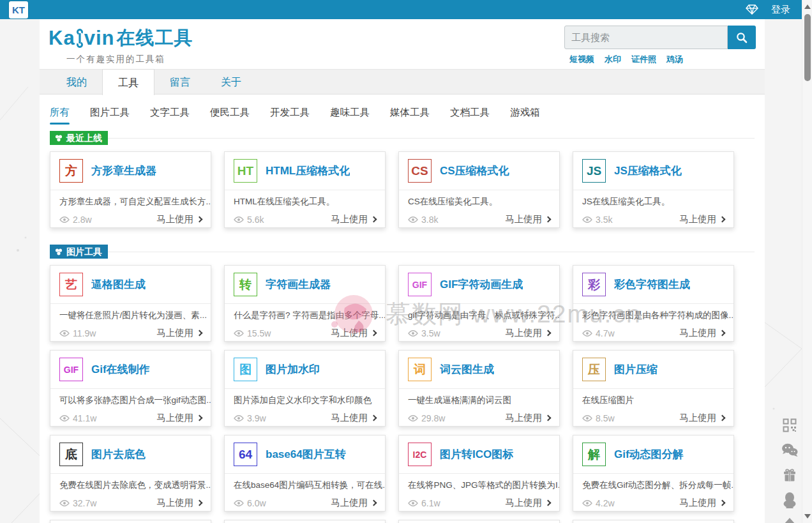 This screenshot has height=523, width=812. Describe the element at coordinates (305, 388) in the screenshot. I see `tool-card: 图图片加水印图片添加自定义水印文字和水印颜色3.9w马上使用` at that location.